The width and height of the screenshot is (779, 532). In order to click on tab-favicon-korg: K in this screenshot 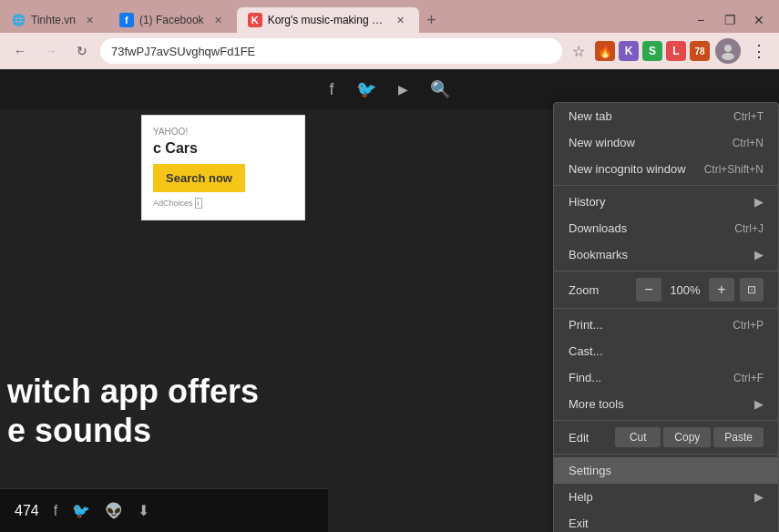, I will do `click(255, 20)`.